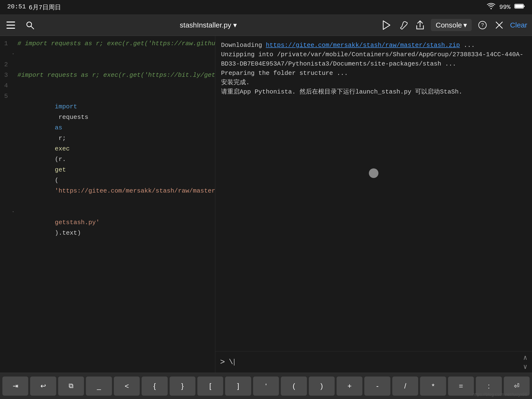 The image size is (532, 399). What do you see at coordinates (5, 75) in the screenshot?
I see `line-number-3: 3` at bounding box center [5, 75].